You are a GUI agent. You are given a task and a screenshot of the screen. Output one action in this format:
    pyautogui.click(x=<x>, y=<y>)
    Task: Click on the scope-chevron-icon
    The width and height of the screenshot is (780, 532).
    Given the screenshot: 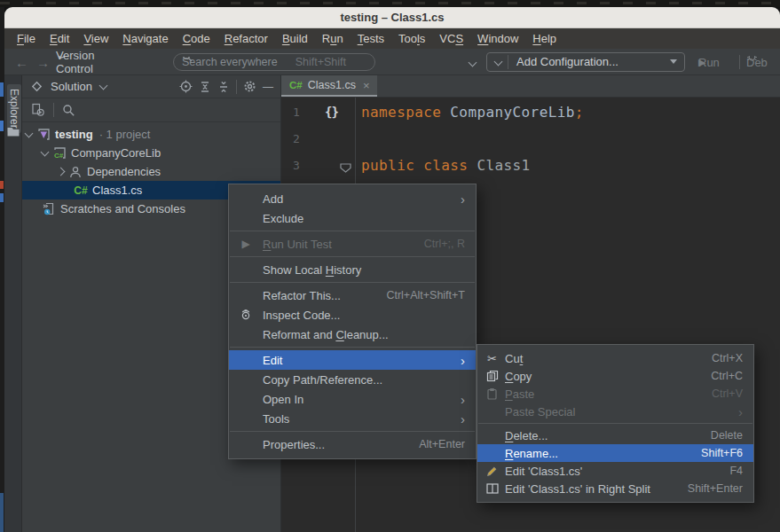 What is the action you would take?
    pyautogui.click(x=104, y=85)
    